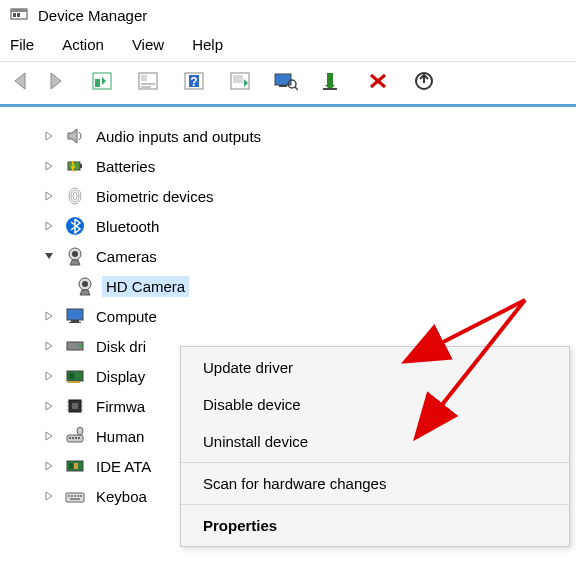 The width and height of the screenshot is (576, 566). What do you see at coordinates (75, 346) in the screenshot?
I see `disk-icon` at bounding box center [75, 346].